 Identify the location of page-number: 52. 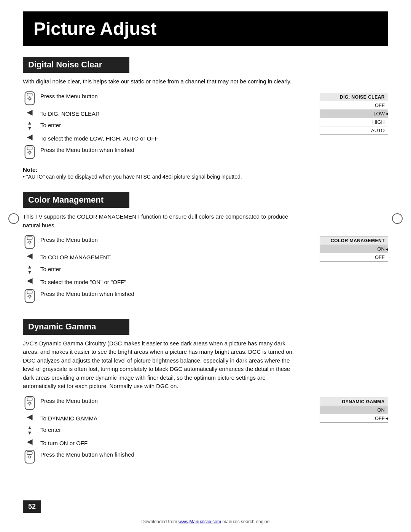
(32, 506).